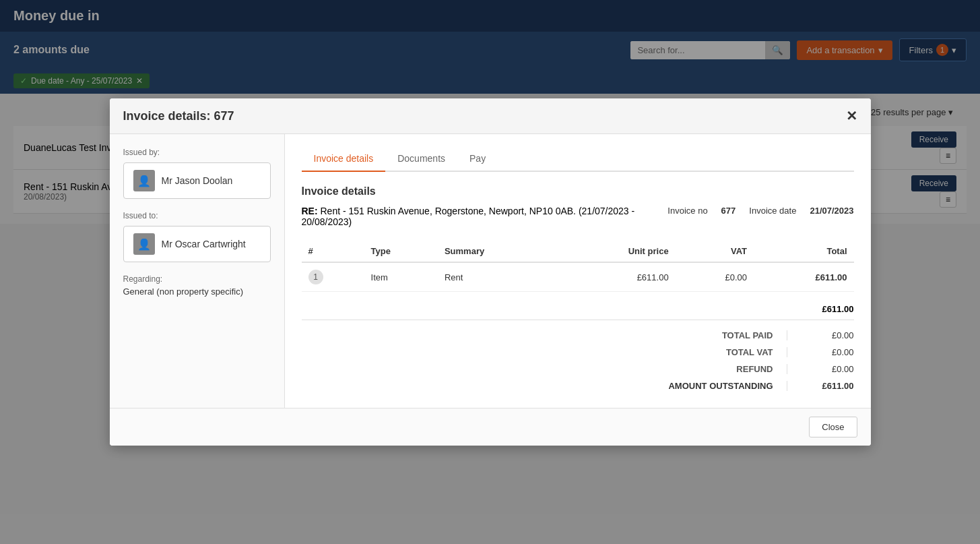 The image size is (980, 544). What do you see at coordinates (687, 210) in the screenshot?
I see `invoice-no-label: Invoice no` at bounding box center [687, 210].